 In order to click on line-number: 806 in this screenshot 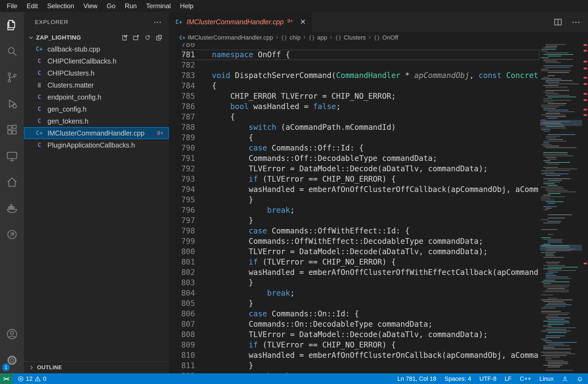, I will do `click(182, 314)`.